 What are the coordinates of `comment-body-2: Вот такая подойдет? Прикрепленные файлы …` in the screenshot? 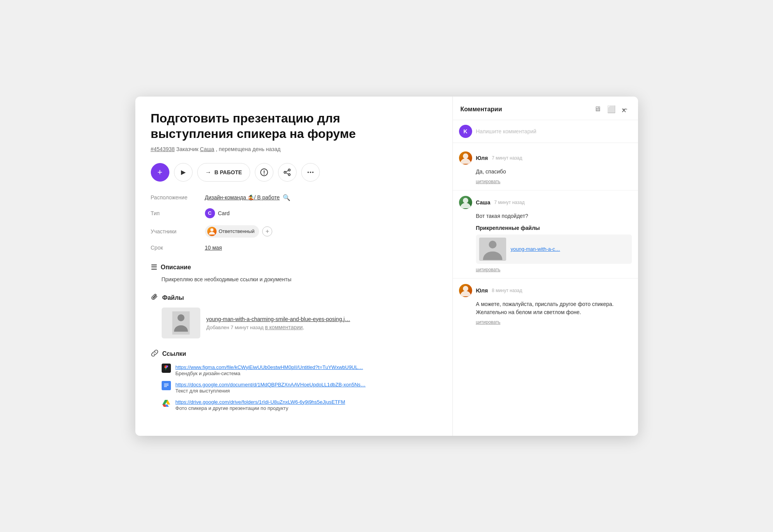 It's located at (545, 238).